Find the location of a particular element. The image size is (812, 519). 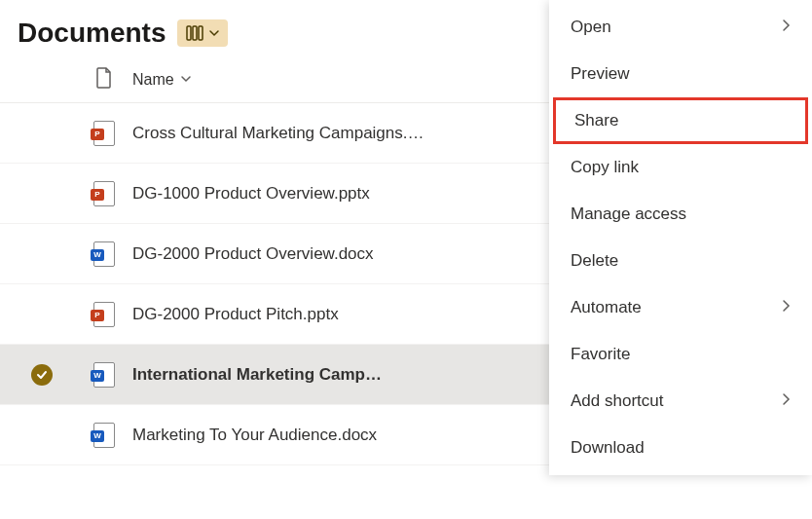

file-name: DG-2000 Product Overview.docx is located at coordinates (253, 254).